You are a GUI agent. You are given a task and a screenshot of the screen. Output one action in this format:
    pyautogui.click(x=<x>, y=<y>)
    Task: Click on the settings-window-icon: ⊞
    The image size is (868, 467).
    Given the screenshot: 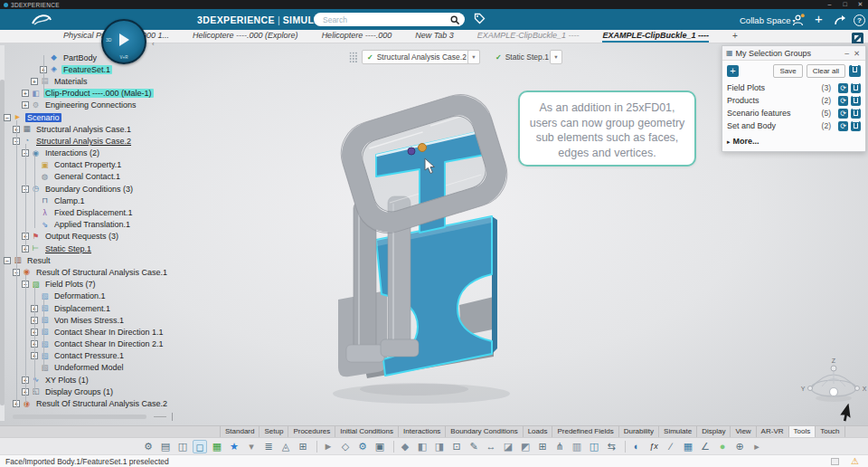 What is the action you would take?
    pyautogui.click(x=303, y=447)
    